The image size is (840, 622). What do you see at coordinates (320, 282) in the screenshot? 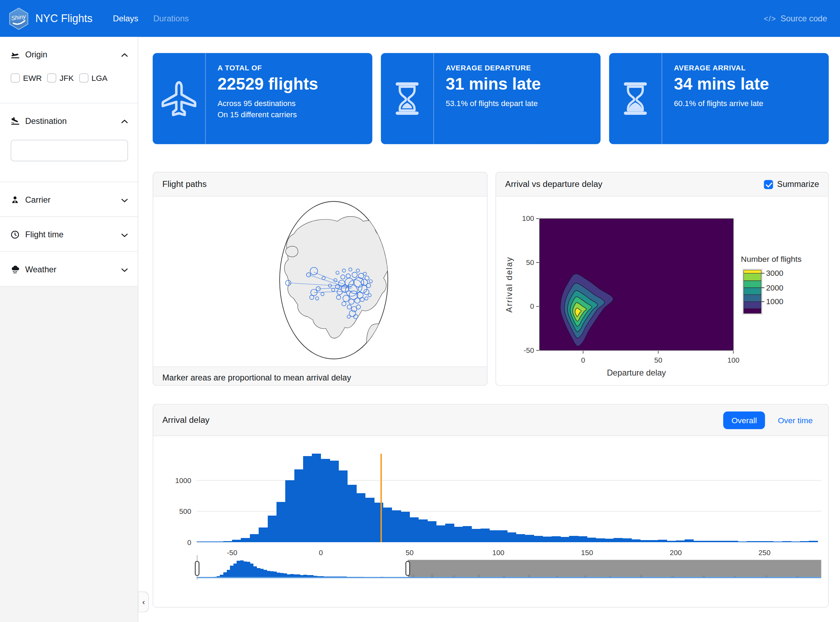
I see `flight-paths-map` at bounding box center [320, 282].